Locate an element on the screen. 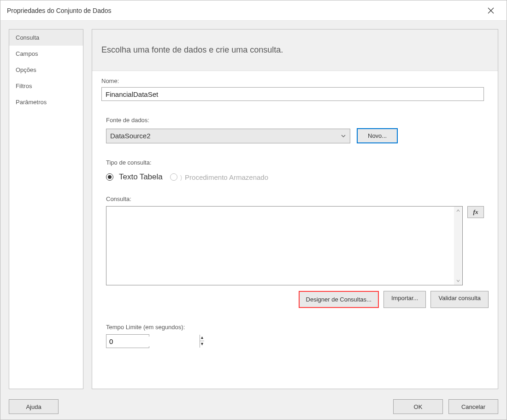 The height and width of the screenshot is (420, 507). timeout-stepper: ▲ ▼ is located at coordinates (128, 341).